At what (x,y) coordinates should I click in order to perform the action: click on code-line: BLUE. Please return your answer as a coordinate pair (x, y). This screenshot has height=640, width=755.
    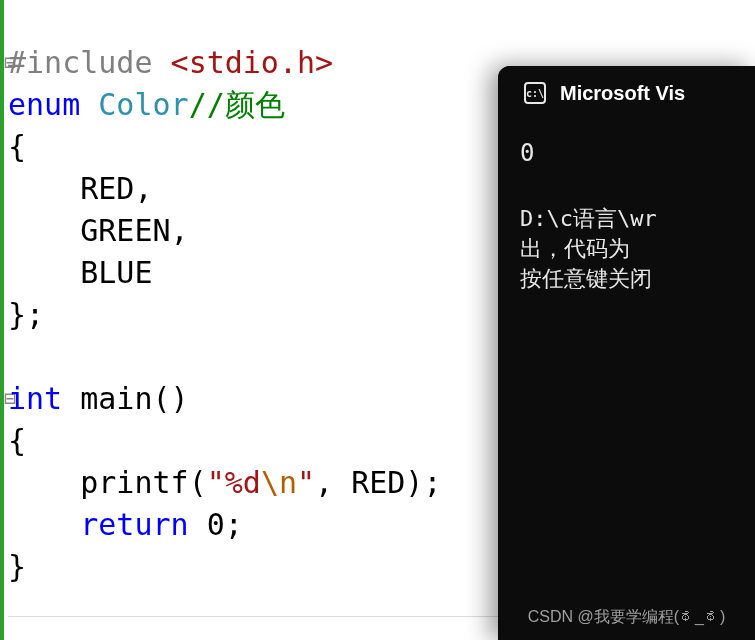
    Looking at the image, I should click on (225, 273).